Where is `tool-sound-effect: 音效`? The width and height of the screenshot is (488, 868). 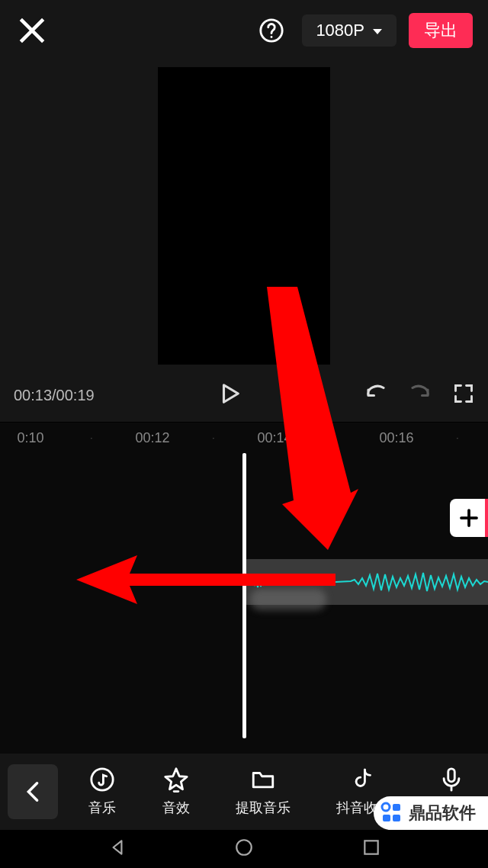 tool-sound-effect: 音效 is located at coordinates (176, 792).